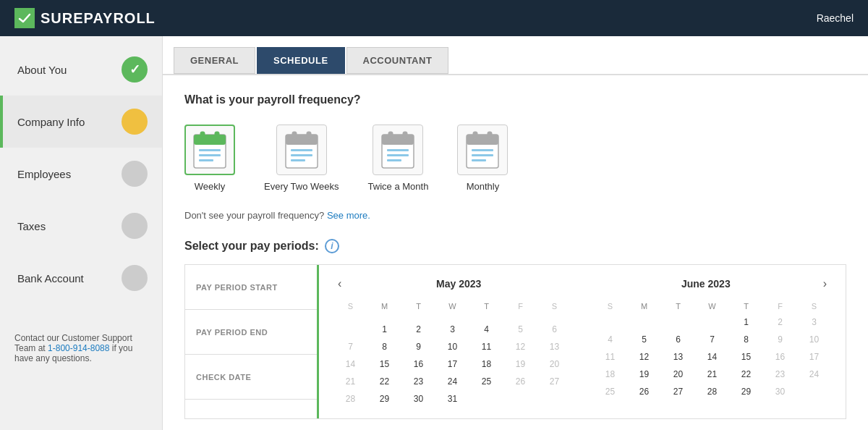  I want to click on freq-option-every-two-weeks: Every Two Weeks, so click(302, 158).